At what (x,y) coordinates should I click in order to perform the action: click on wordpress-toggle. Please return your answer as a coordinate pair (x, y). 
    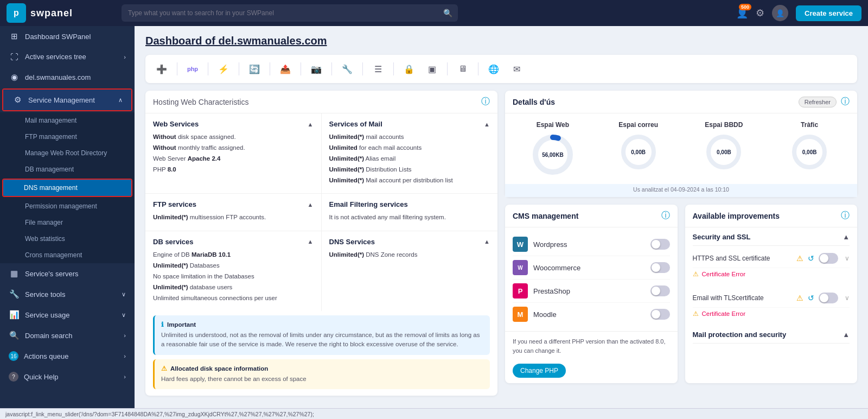
    Looking at the image, I should click on (660, 244).